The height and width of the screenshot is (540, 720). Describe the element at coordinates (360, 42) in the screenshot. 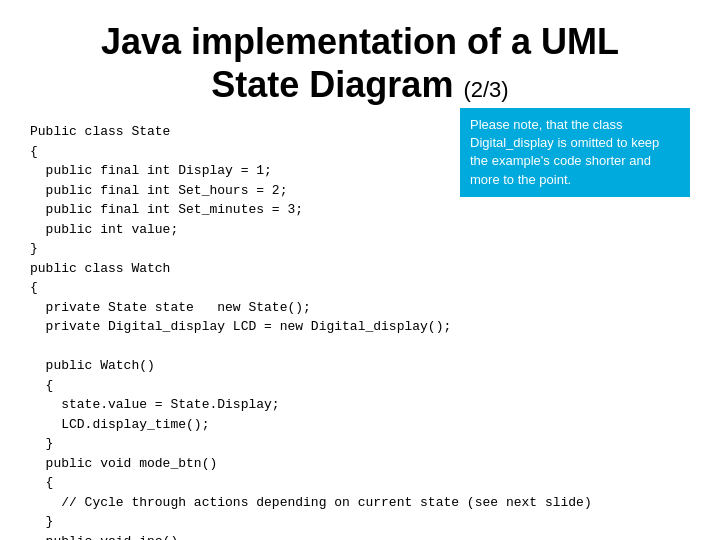

I see `title-line1: Java implementation of a UML` at that location.